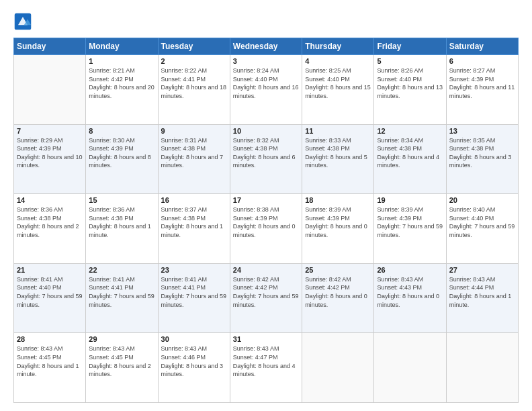 The image size is (532, 411). What do you see at coordinates (50, 270) in the screenshot?
I see `day-number: 21` at bounding box center [50, 270].